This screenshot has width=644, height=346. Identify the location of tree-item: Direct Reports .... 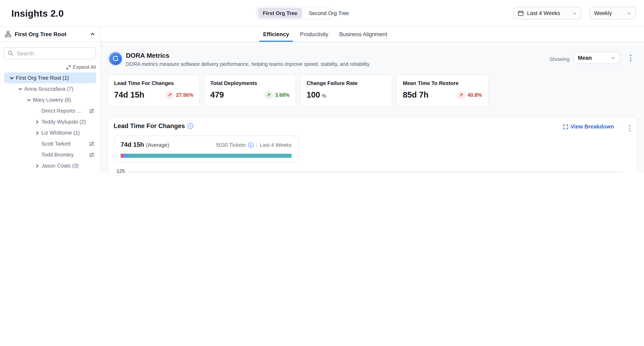
(50, 111).